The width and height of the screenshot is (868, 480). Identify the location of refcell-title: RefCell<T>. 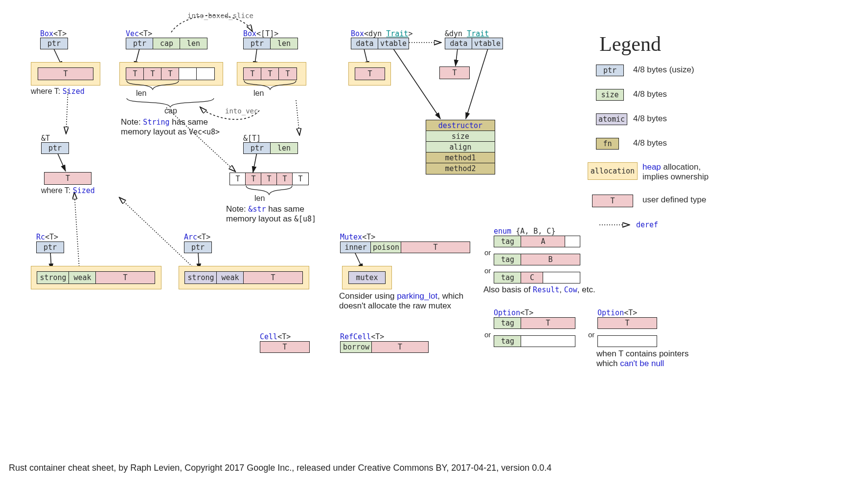
(362, 337).